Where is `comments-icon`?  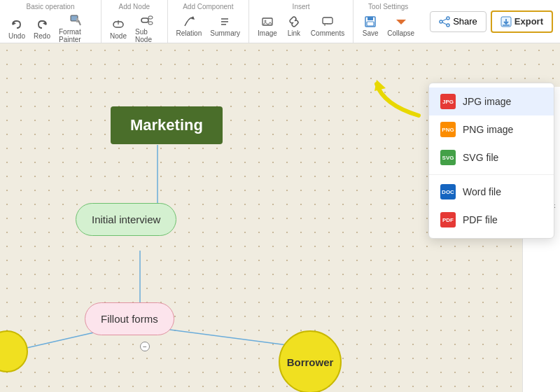 comments-icon is located at coordinates (328, 22).